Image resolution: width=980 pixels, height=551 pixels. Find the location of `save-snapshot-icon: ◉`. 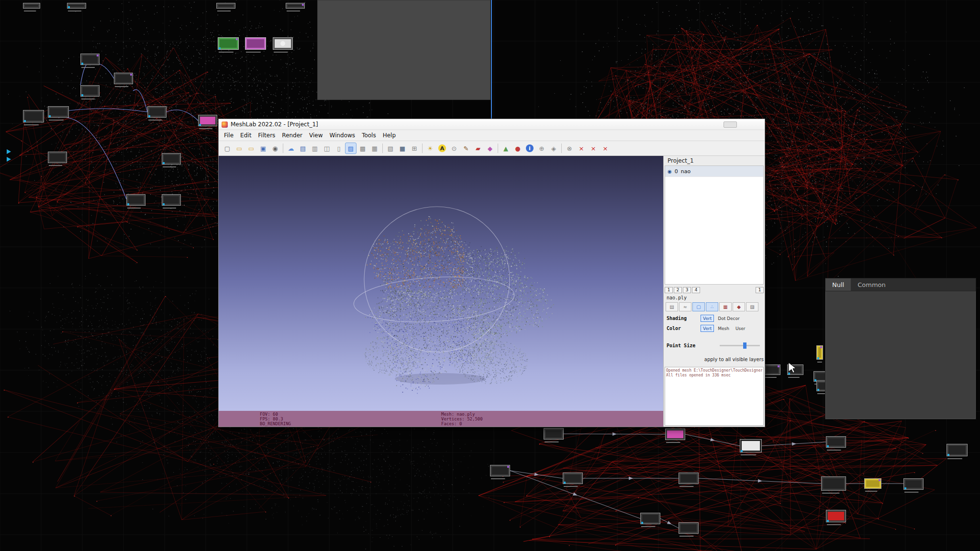

save-snapshot-icon: ◉ is located at coordinates (275, 148).